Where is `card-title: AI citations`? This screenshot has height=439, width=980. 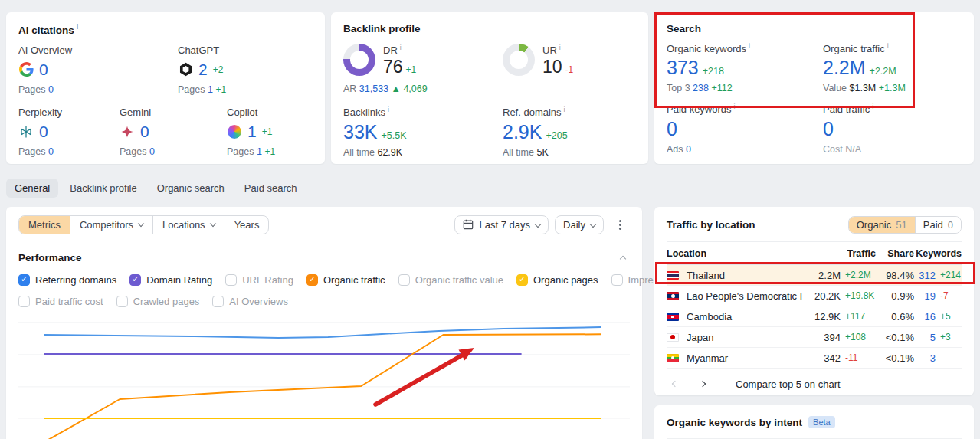
card-title: AI citations is located at coordinates (46, 31).